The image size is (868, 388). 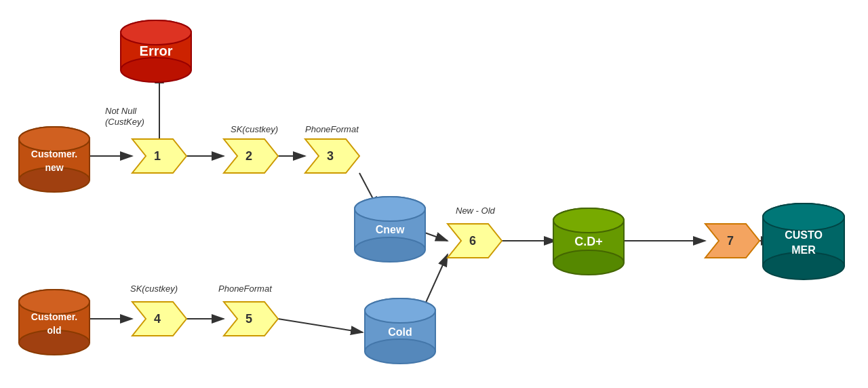 What do you see at coordinates (804, 241) in the screenshot?
I see `customer-out-node: CUSTO MER` at bounding box center [804, 241].